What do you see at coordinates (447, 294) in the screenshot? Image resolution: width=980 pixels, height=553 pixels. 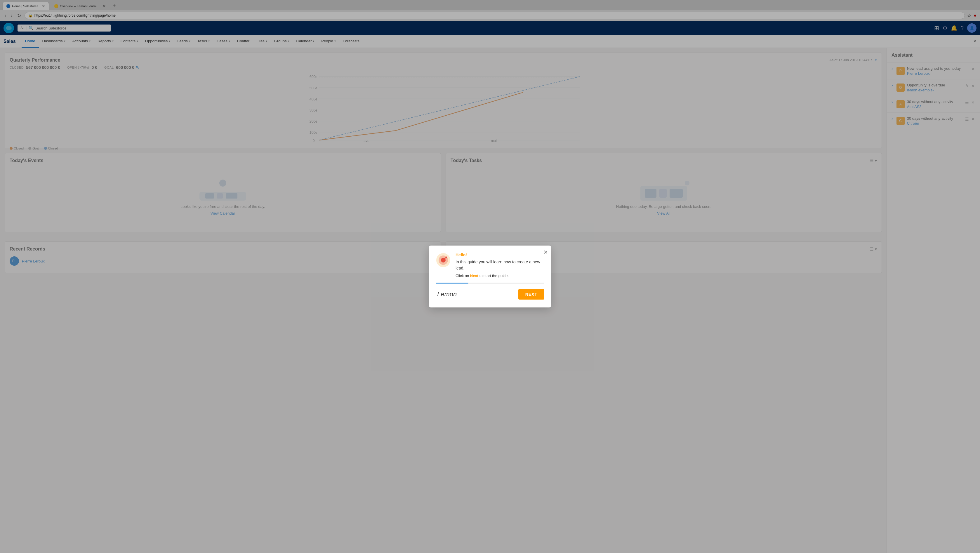 I see `modal-logo: Lemon` at bounding box center [447, 294].